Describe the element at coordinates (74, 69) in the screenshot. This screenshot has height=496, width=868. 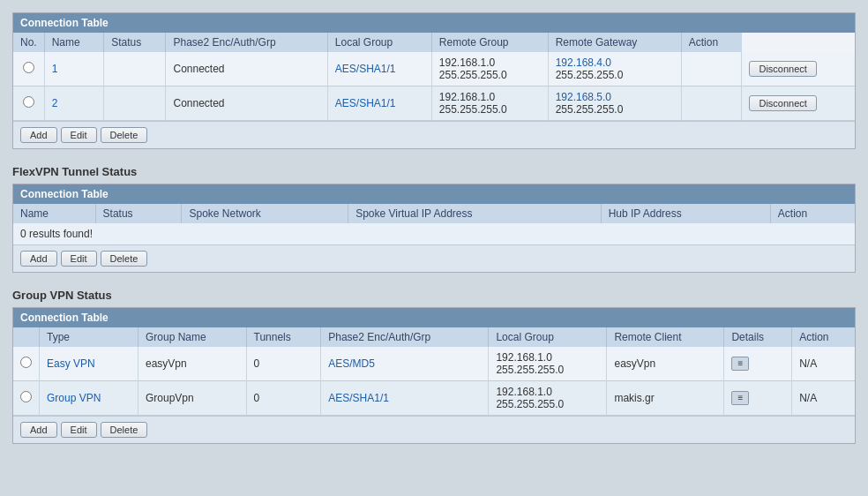
I see `ipsec-no-0: 1` at that location.